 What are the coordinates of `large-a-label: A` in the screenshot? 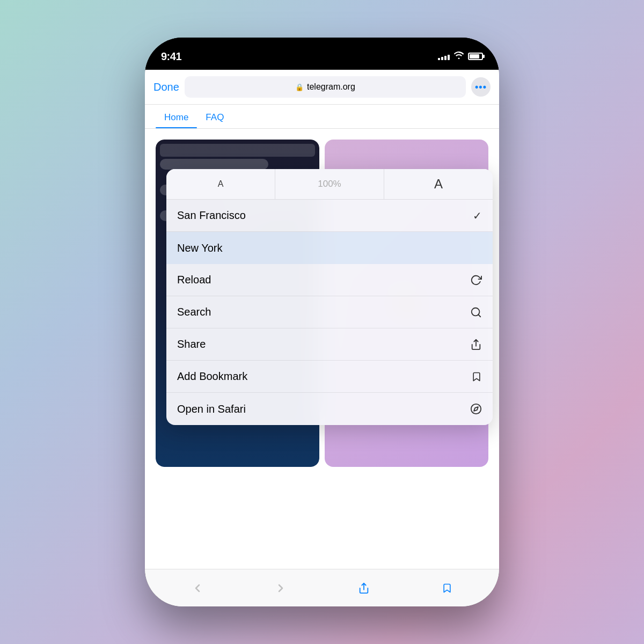 It's located at (438, 184).